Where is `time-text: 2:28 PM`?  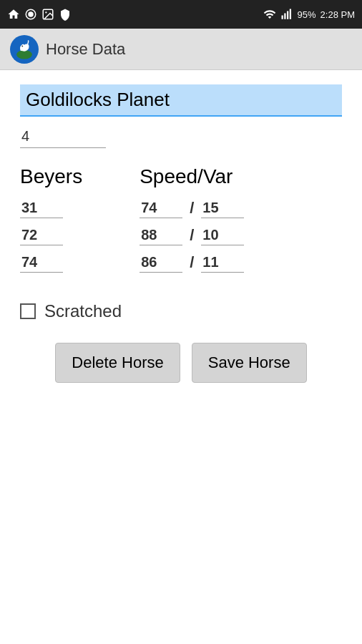
time-text: 2:28 PM is located at coordinates (338, 14).